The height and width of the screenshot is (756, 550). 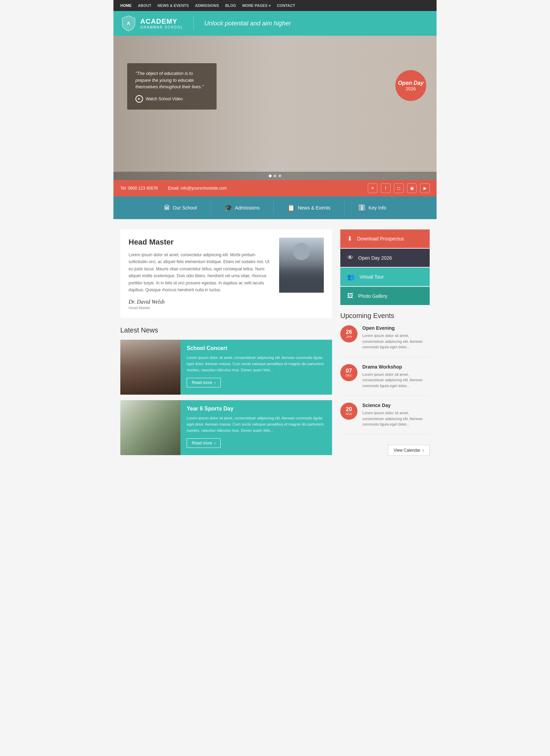 What do you see at coordinates (124, 188) in the screenshot?
I see `tel-label: Tel:` at bounding box center [124, 188].